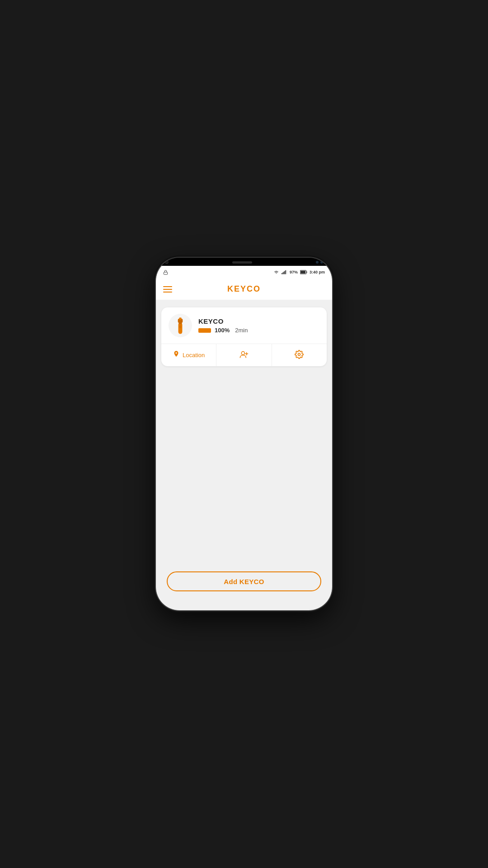  What do you see at coordinates (180, 326) in the screenshot?
I see `keyco-device-icon` at bounding box center [180, 326].